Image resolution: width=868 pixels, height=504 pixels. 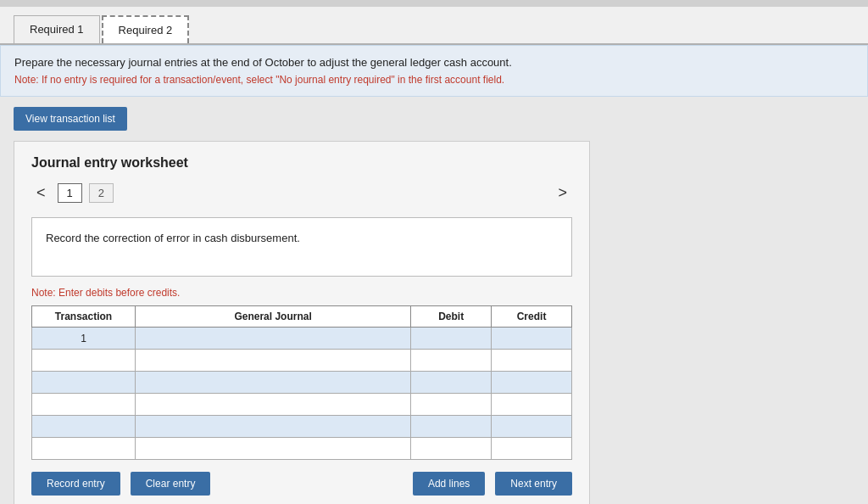 I want to click on tabs-row: Required 1 Required 2, so click(x=434, y=25).